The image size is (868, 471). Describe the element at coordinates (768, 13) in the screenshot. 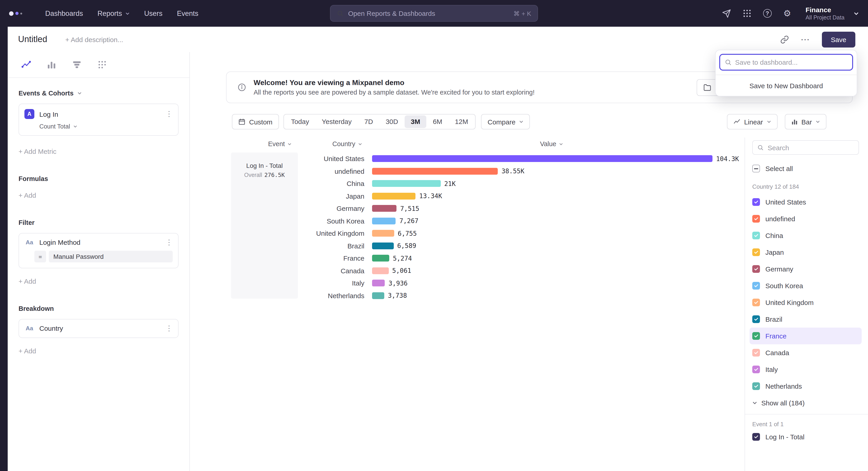

I see `help-icon` at that location.